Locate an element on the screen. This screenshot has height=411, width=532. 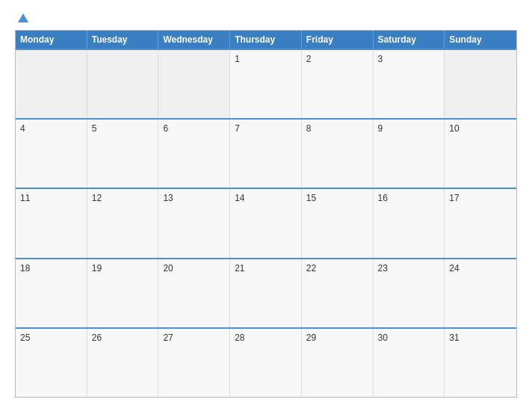
calendar-day-cell: 23 is located at coordinates (409, 293).